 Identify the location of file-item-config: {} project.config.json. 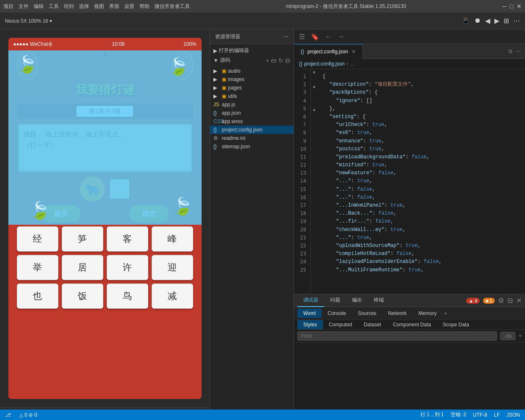
(252, 130).